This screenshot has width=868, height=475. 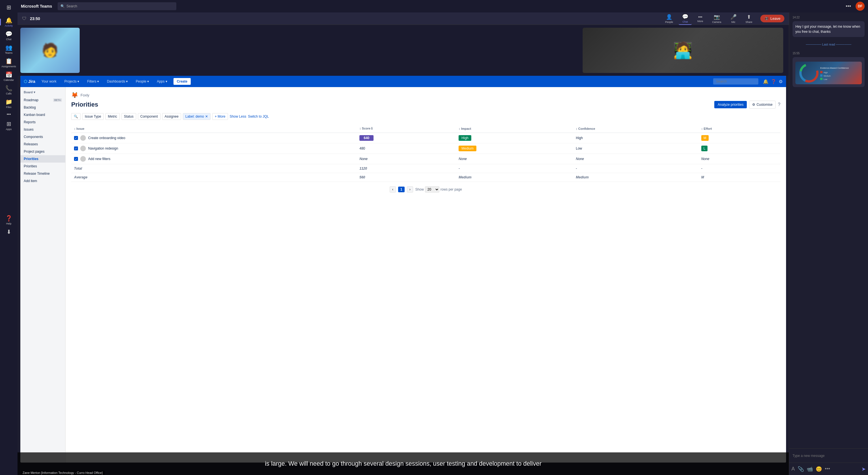 What do you see at coordinates (76, 117) in the screenshot?
I see `search-filter-icon: 🔍` at bounding box center [76, 117].